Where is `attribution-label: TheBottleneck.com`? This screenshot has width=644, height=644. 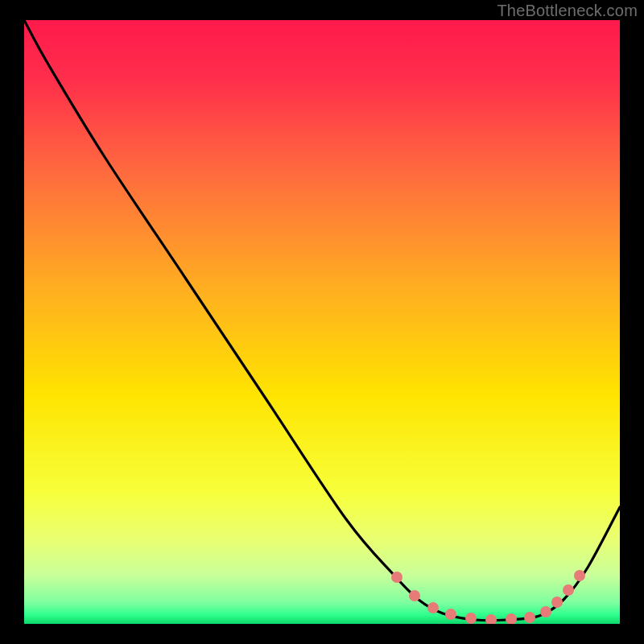
attribution-label: TheBottleneck.com is located at coordinates (567, 11).